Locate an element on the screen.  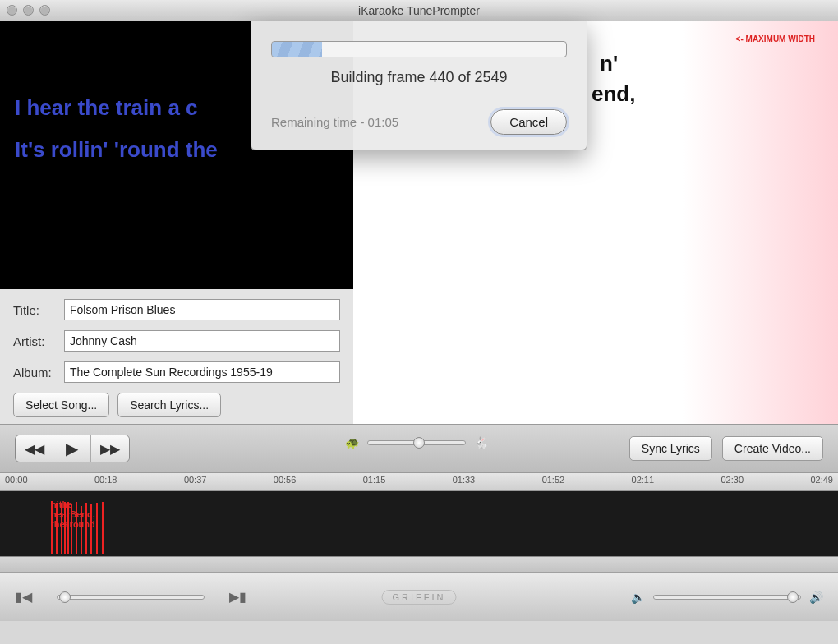
speed-slider is located at coordinates (417, 443).